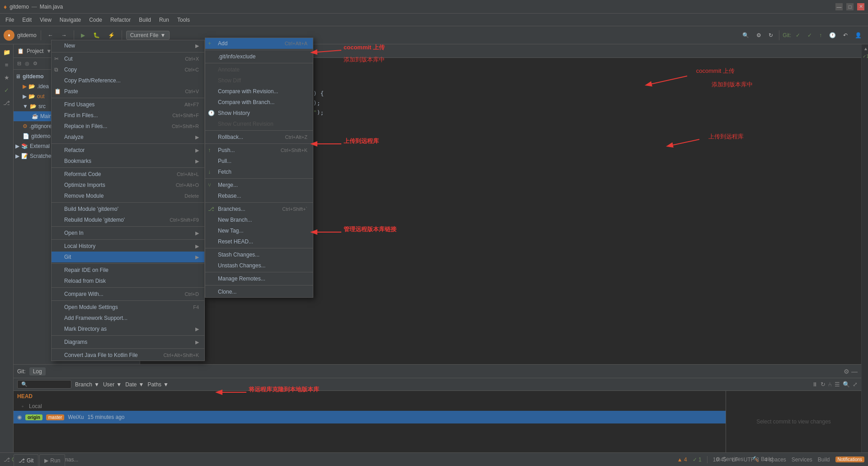  What do you see at coordinates (7, 52) in the screenshot?
I see `project-icon: 📁` at bounding box center [7, 52].